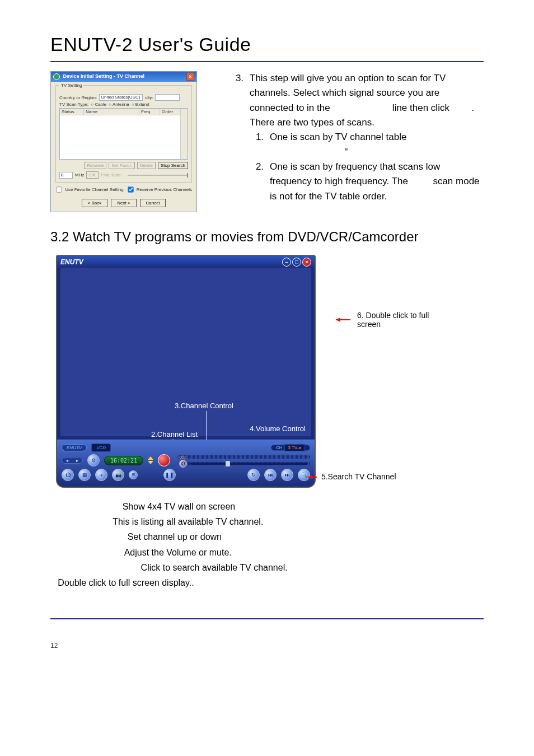 This screenshot has height=756, width=534. Describe the element at coordinates (111, 175) in the screenshot. I see `finetune-label: Fine Tune:` at that location.